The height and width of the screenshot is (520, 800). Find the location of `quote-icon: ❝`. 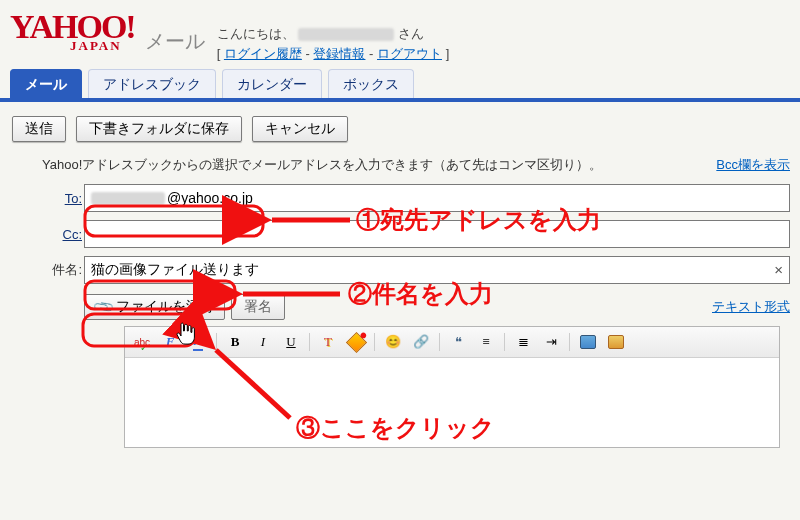

quote-icon: ❝ is located at coordinates (458, 342).